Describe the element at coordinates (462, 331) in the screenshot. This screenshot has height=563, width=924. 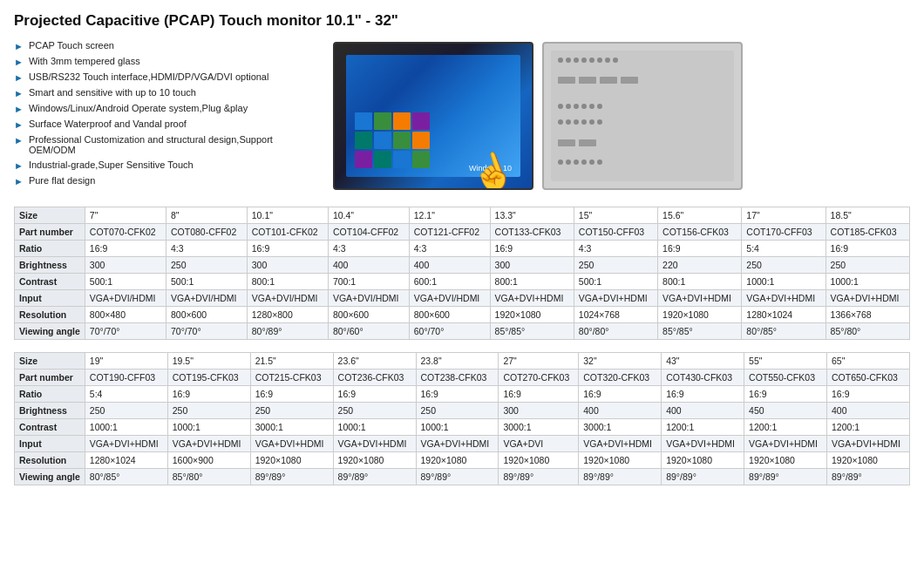
I see `table-row: Viewing angle70°/70°70°/70°80°/89°80°/60…` at that location.